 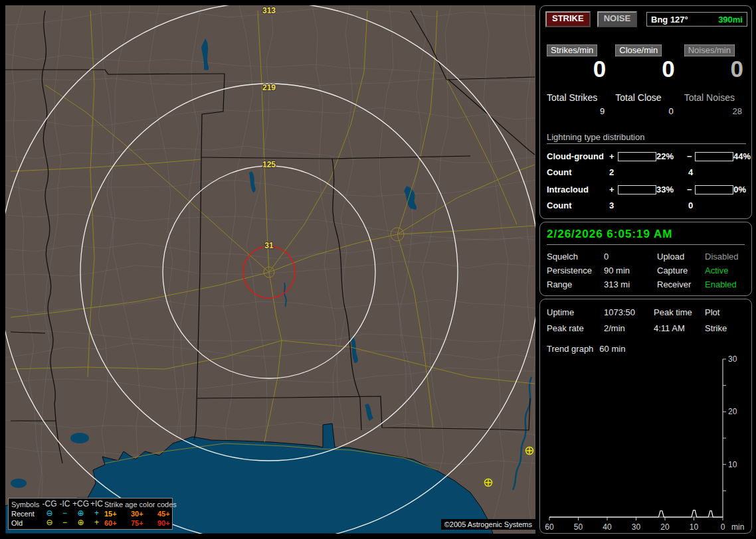 I want to click on ic-positive-bar, so click(x=637, y=190).